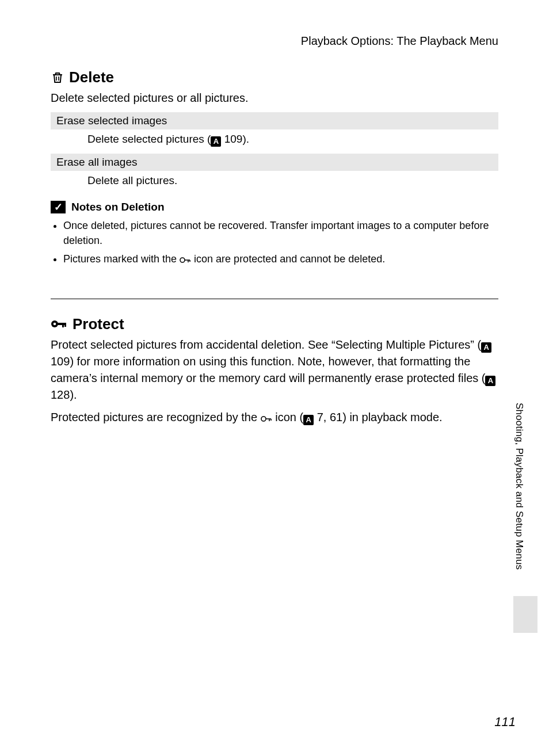 Image resolution: width=549 pixels, height=756 pixels. What do you see at coordinates (330, 417) in the screenshot?
I see `page-ref: 7, 61` at bounding box center [330, 417].